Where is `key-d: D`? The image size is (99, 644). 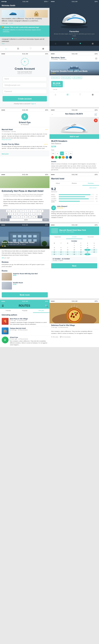
key-d: D is located at coordinates (17, 214).